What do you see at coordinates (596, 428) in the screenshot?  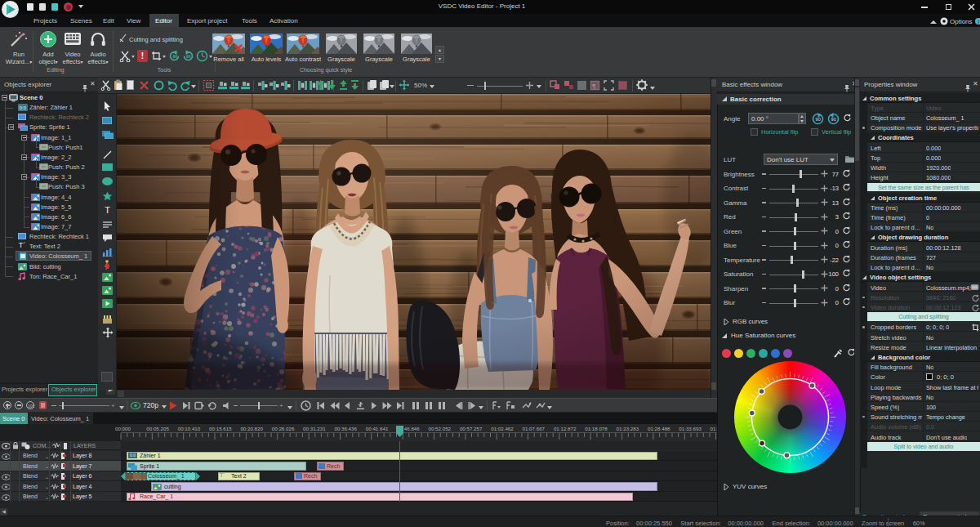 I see `svg-text: 01:18.078` at bounding box center [596, 428].